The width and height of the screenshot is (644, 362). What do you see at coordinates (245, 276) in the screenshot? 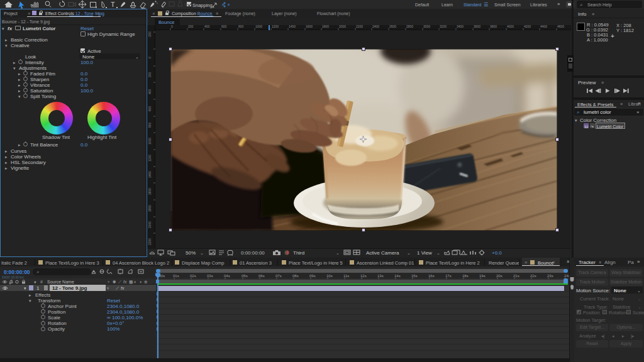
I see `svg-text: 05s` at bounding box center [245, 276].